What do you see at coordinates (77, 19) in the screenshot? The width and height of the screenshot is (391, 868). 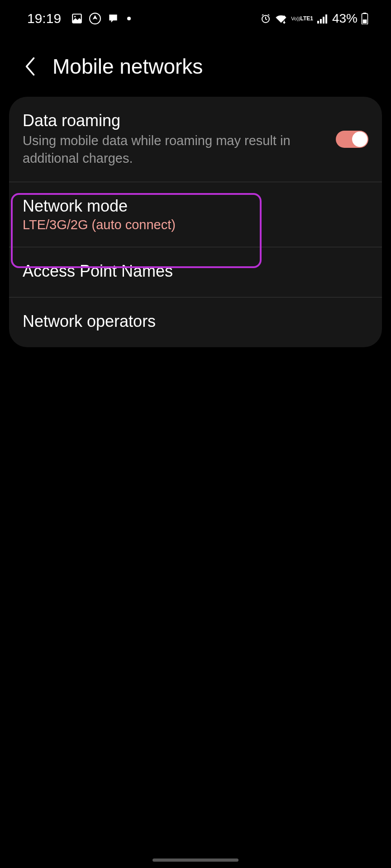 I see `image-icon` at bounding box center [77, 19].